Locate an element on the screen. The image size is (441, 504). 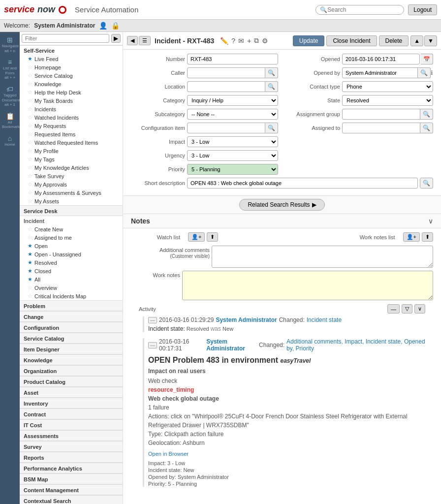
nav-icon-tagged-docs: 🏷 TaggedDocumentsalt + 1 is located at coordinates (10, 96).